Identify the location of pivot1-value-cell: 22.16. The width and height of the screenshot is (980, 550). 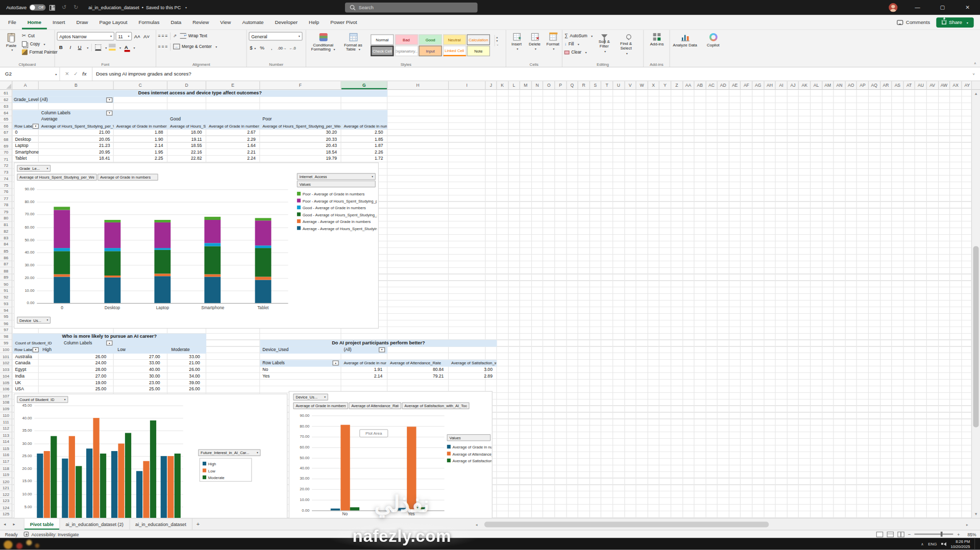
(186, 152).